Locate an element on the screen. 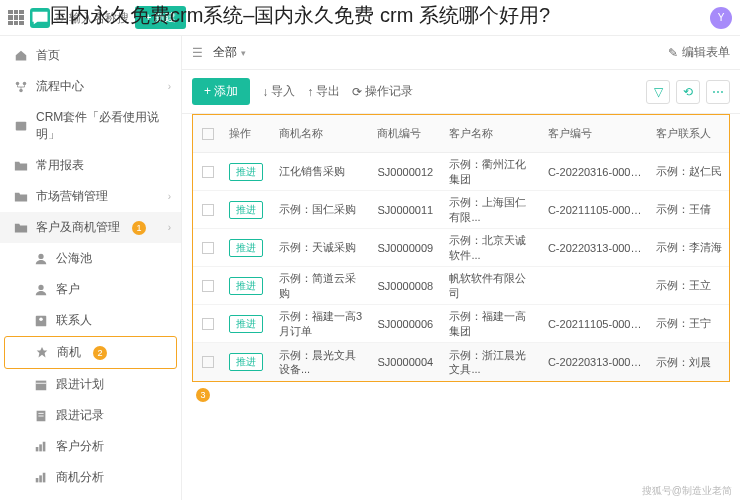 This screenshot has width=740, height=500. export-button: ↑ 导出 is located at coordinates (324, 92).